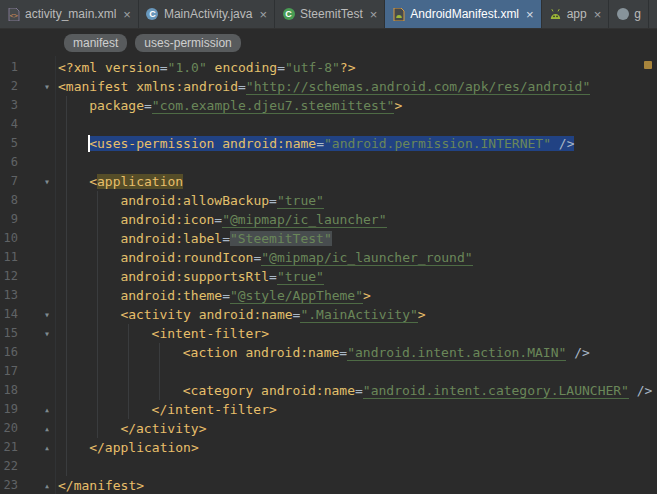 Image resolution: width=657 pixels, height=494 pixels. Describe the element at coordinates (356, 314) in the screenshot. I see `code-text: <activity android:name=".MainActivity">` at that location.